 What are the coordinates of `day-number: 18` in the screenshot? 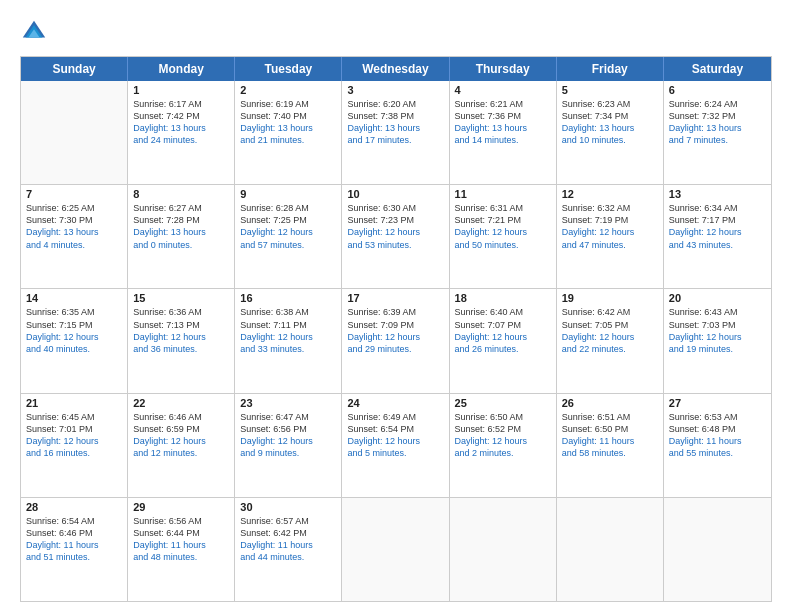 It's located at (503, 298).